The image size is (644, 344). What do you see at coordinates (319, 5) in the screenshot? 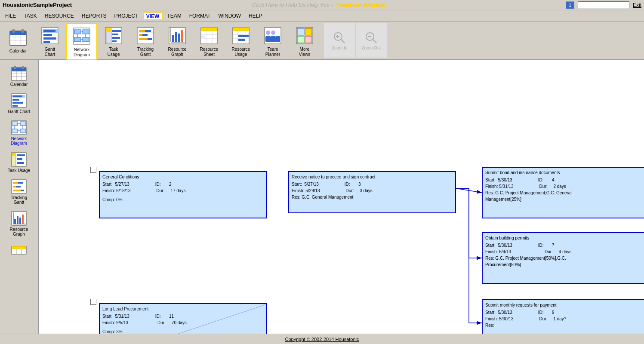
I see `banner: Click Here to Help Us Help You - Feedbac…` at bounding box center [319, 5].